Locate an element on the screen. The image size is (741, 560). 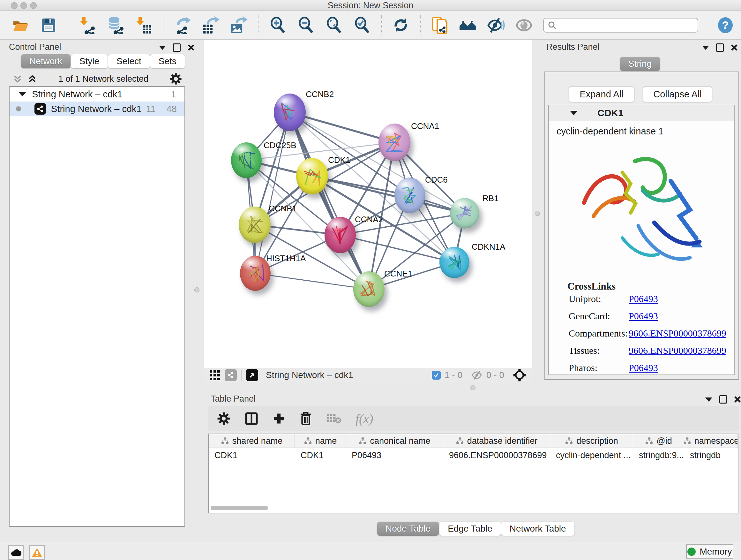
warning-button is located at coordinates (37, 552).